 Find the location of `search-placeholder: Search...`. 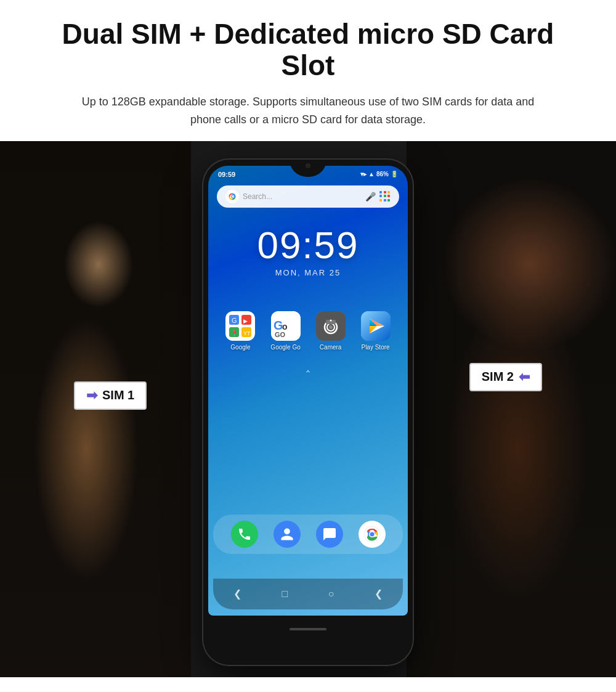

search-placeholder: Search... is located at coordinates (302, 197).